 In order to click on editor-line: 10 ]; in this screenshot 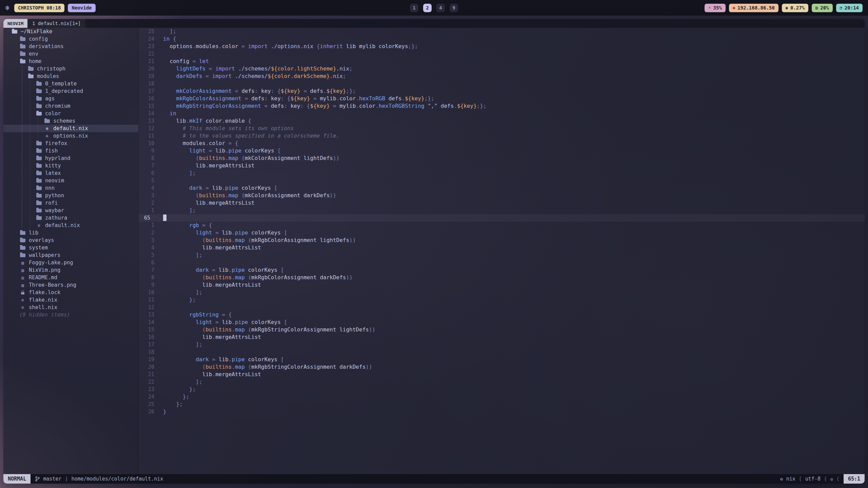, I will do `click(502, 292)`.